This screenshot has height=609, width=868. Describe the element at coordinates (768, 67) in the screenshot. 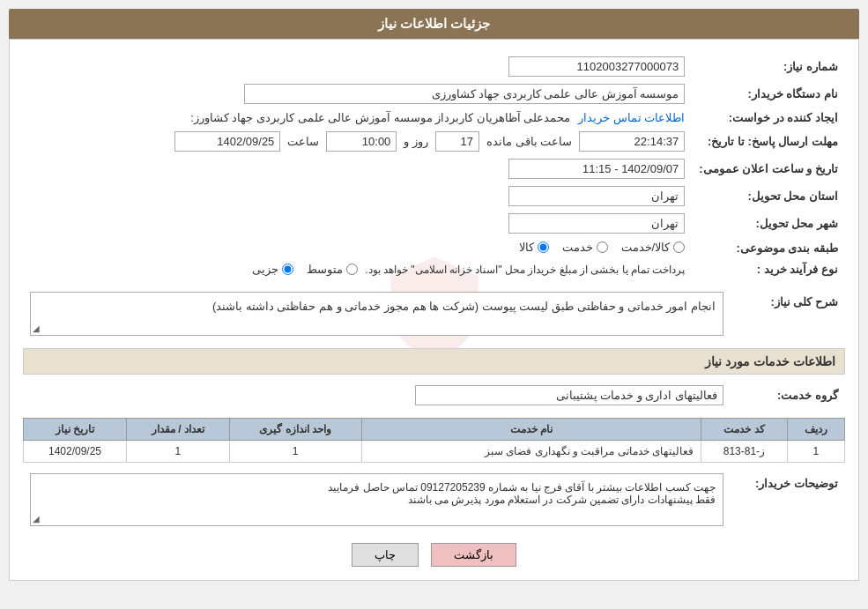

I see `need-number-label: شماره نیاز:` at that location.